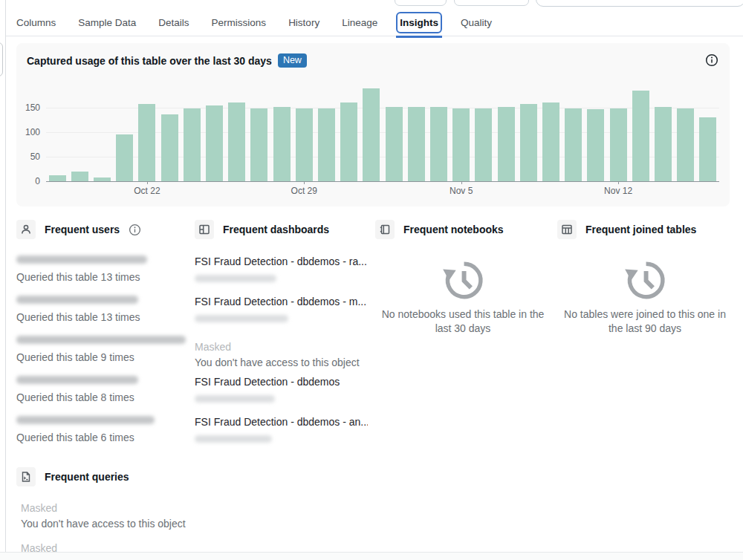 The width and height of the screenshot is (743, 560). I want to click on frequent-queries-header: Frequent queries, so click(73, 477).